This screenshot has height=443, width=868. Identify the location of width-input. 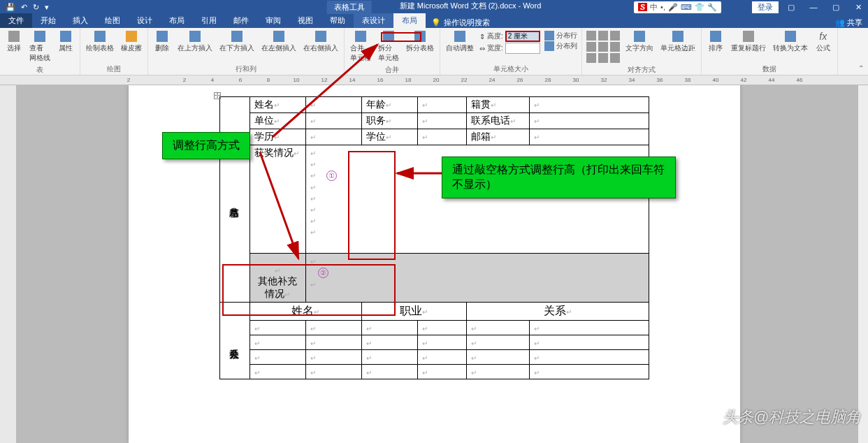
(523, 48).